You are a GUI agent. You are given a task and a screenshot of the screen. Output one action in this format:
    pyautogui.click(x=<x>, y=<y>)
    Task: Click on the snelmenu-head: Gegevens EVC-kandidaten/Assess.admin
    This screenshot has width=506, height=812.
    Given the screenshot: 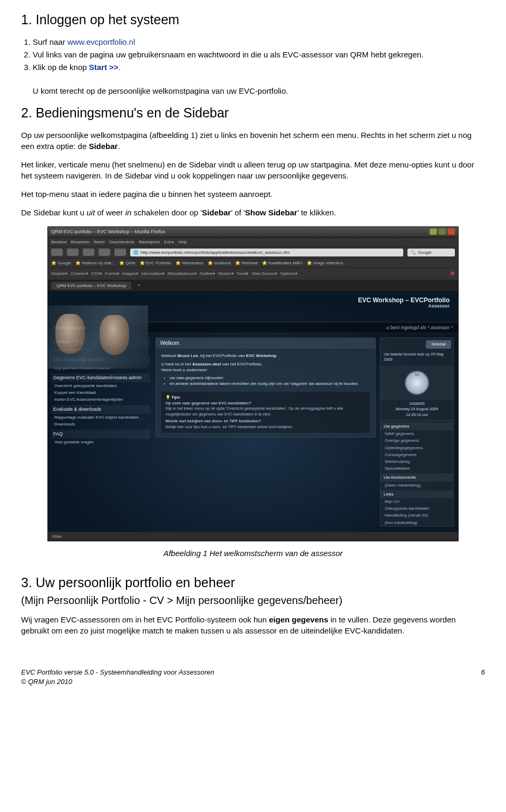 What is the action you would take?
    pyautogui.click(x=101, y=378)
    